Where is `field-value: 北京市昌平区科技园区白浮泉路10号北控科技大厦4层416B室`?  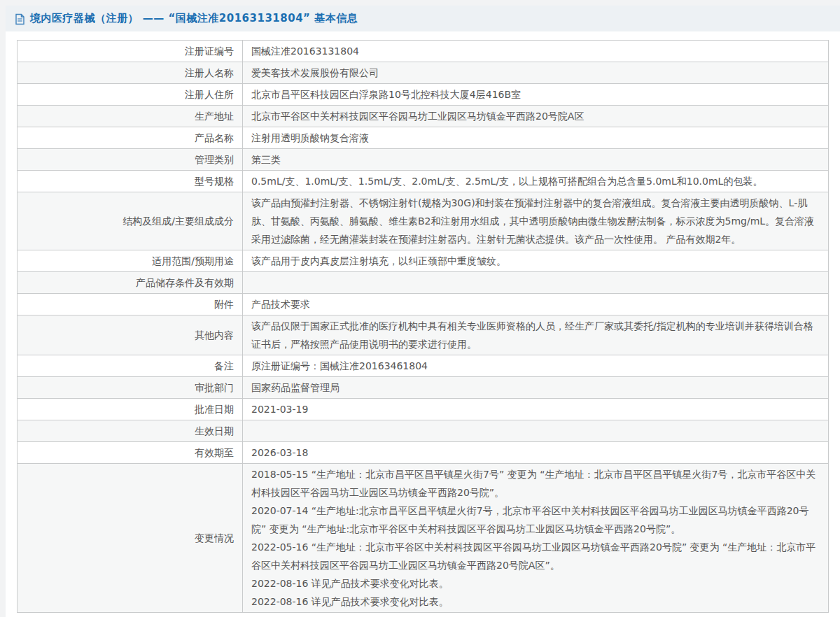
field-value: 北京市昌平区科技园区白浮泉路10号北控科技大厦4层416B室 is located at coordinates (536, 95).